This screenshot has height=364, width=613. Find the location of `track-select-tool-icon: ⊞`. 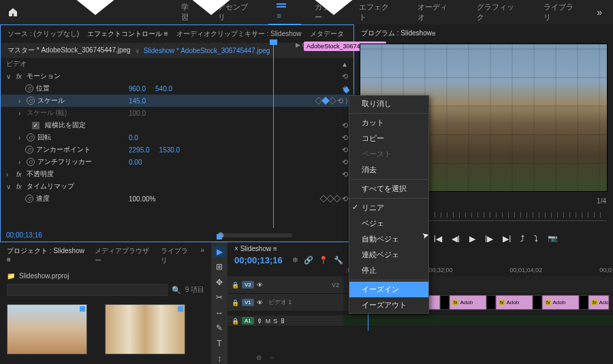

track-select-tool-icon: ⊞ is located at coordinates (219, 267).